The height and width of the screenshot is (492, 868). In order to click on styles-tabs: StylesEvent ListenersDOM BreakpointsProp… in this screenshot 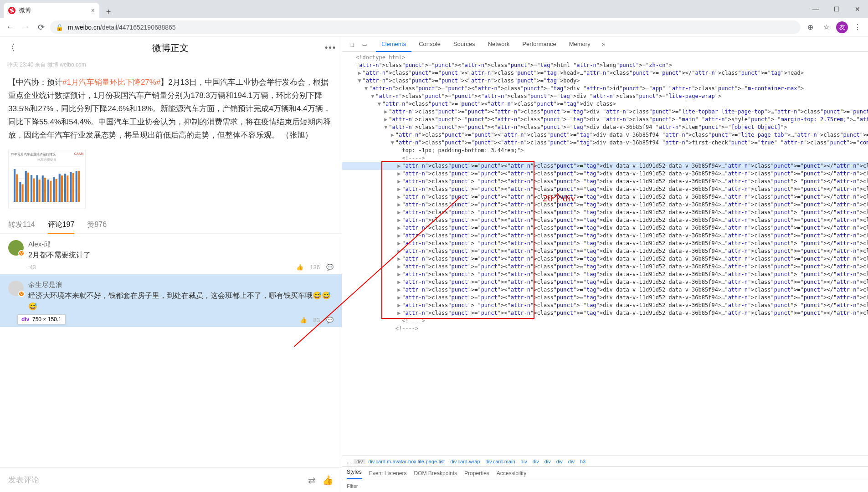, I will do `click(605, 473)`.